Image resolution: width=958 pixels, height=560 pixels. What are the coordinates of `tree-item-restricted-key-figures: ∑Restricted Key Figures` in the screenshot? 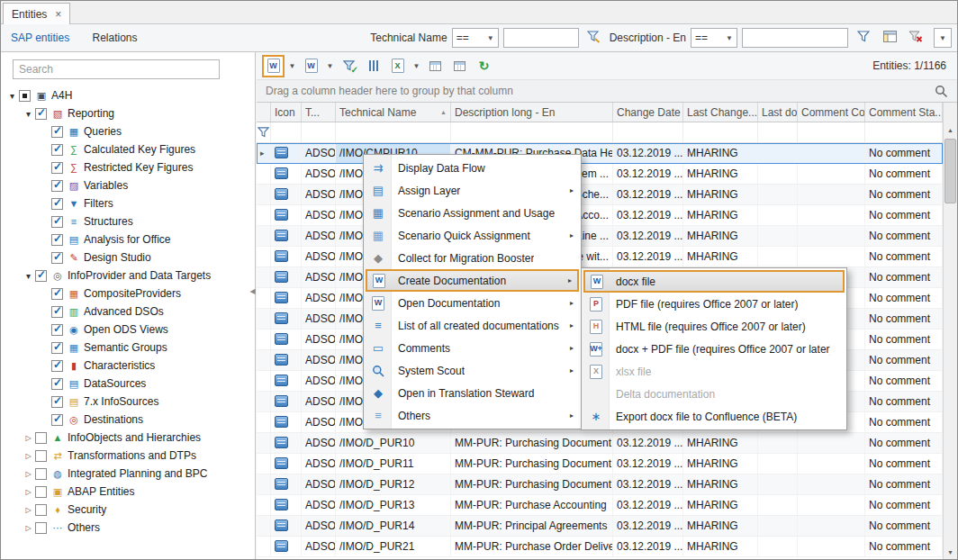 It's located at (130, 167).